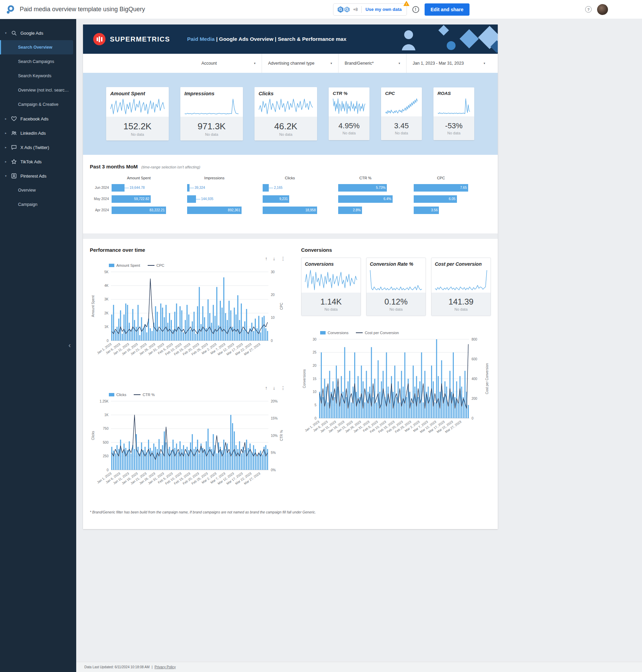  I want to click on sidebar-item-label: Overview (not incl. searc…, so click(43, 90).